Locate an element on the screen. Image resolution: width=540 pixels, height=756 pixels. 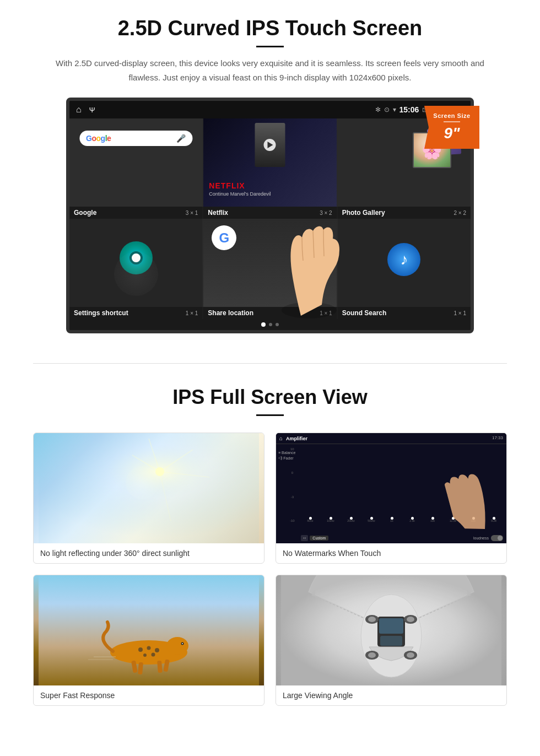
google-app-name: Google is located at coordinates (85, 213).